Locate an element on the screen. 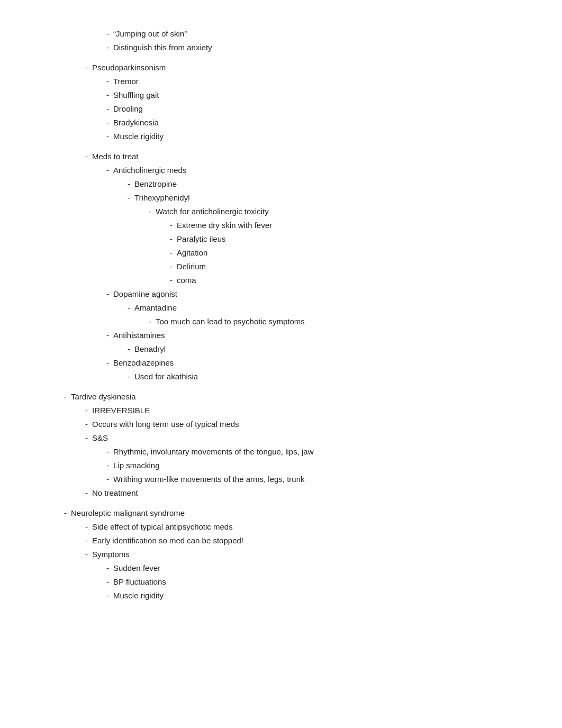 This screenshot has width=562, height=728. item-text: Paralytic ileus is located at coordinates (348, 239).